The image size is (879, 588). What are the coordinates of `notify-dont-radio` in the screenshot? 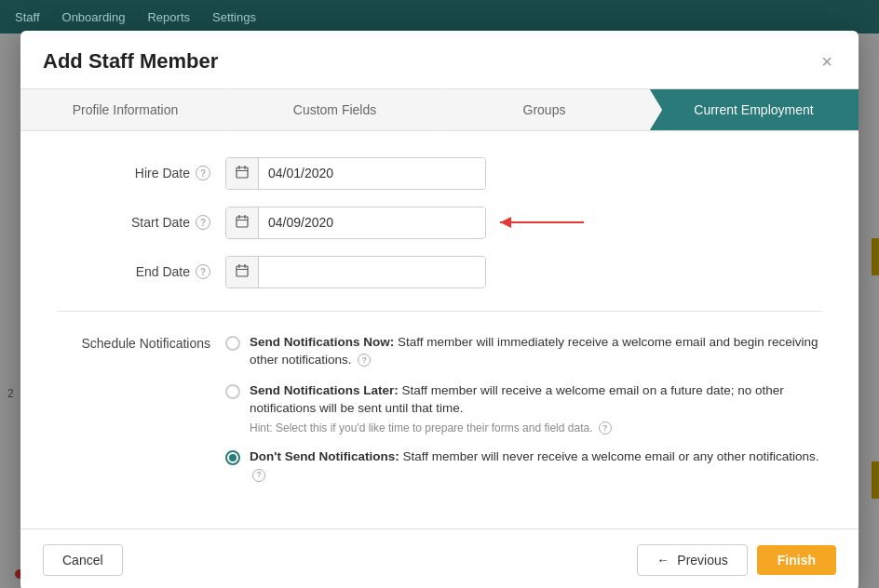 It's located at (233, 458).